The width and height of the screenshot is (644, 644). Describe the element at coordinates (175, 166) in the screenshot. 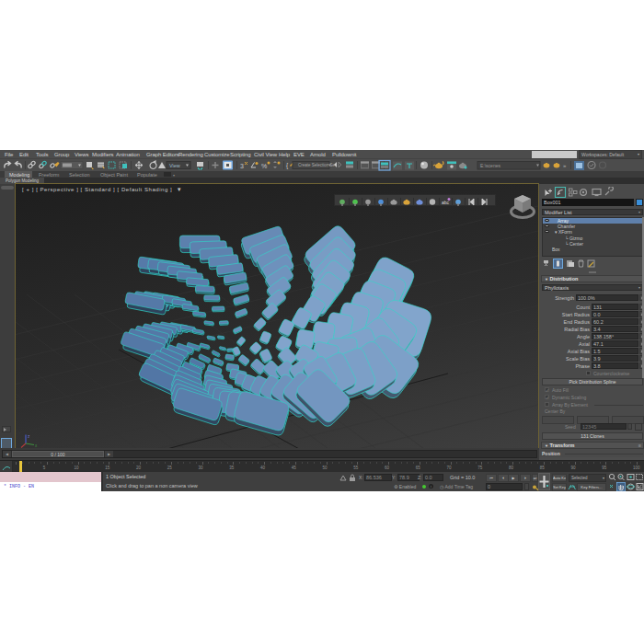

I see `svg-text: View` at that location.